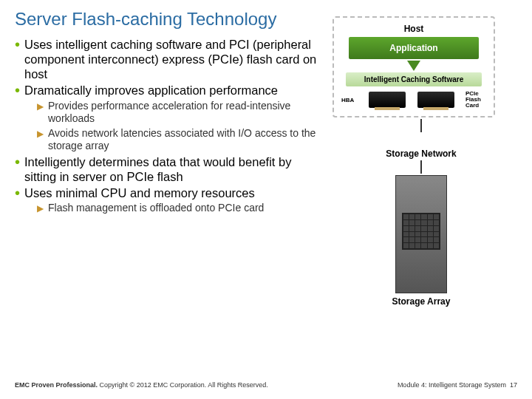 The image size is (532, 399). What do you see at coordinates (349, 100) in the screenshot?
I see `hba-label: HBA` at bounding box center [349, 100].